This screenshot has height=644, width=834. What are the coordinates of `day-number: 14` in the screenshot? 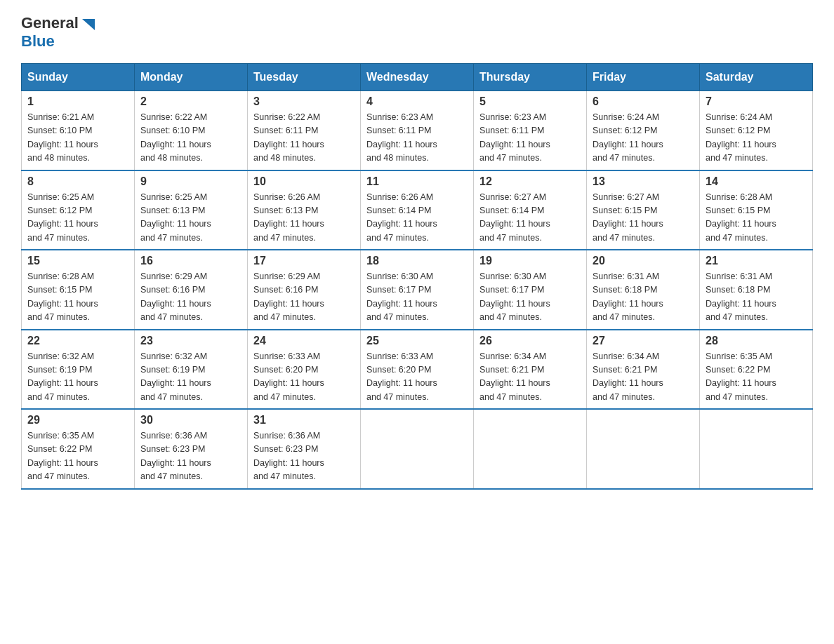 It's located at (756, 182).